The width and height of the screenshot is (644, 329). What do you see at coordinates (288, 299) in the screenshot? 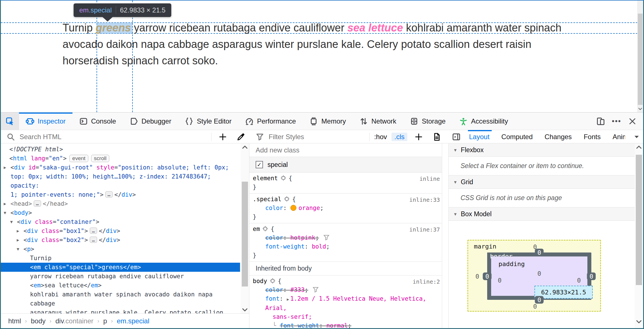
I see `expand-longhand-icon: ▶` at bounding box center [288, 299].